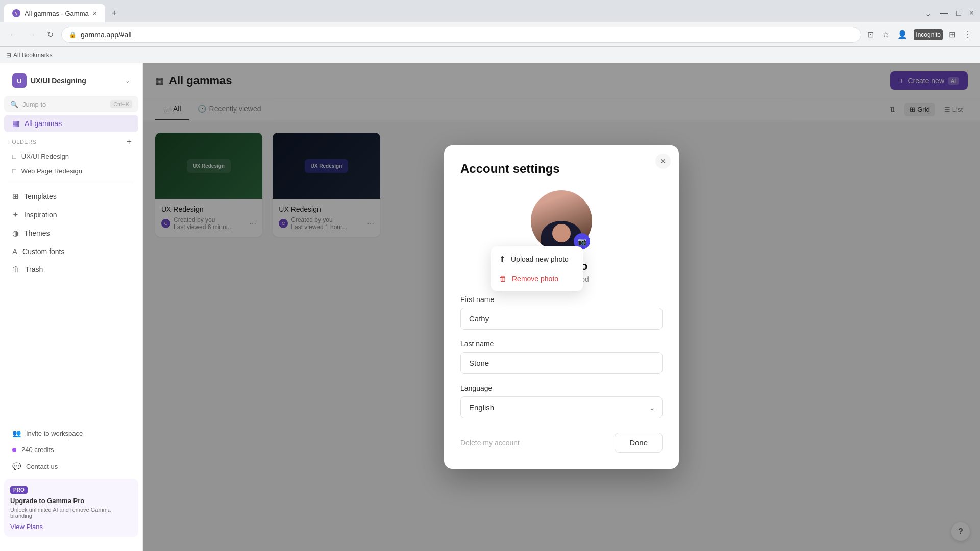 The height and width of the screenshot is (551, 980). What do you see at coordinates (64, 104) in the screenshot?
I see `search-placeholder: Jump to` at bounding box center [64, 104].